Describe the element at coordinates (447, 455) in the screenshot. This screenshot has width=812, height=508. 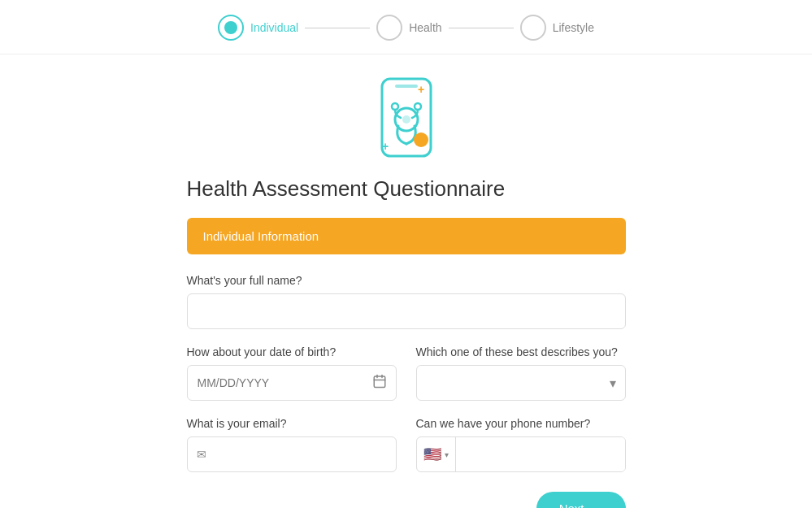
I see `flag-arrow-icon: ▾` at that location.